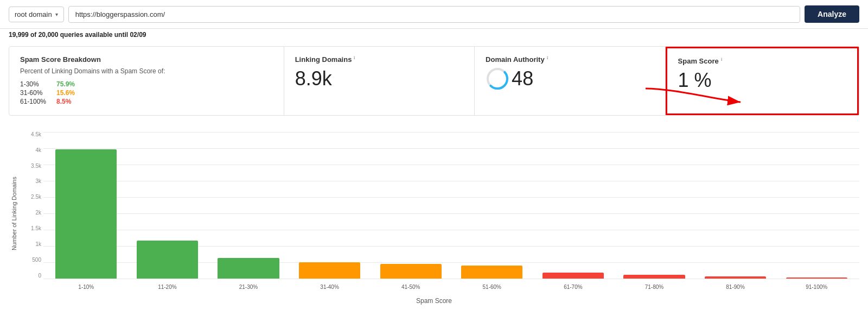 The image size is (868, 328). Describe the element at coordinates (33, 205) in the screenshot. I see `y-ticks: 4.5k 4k 3.5k 3k 2.5k 2k 1.5k 1k 500 0` at that location.